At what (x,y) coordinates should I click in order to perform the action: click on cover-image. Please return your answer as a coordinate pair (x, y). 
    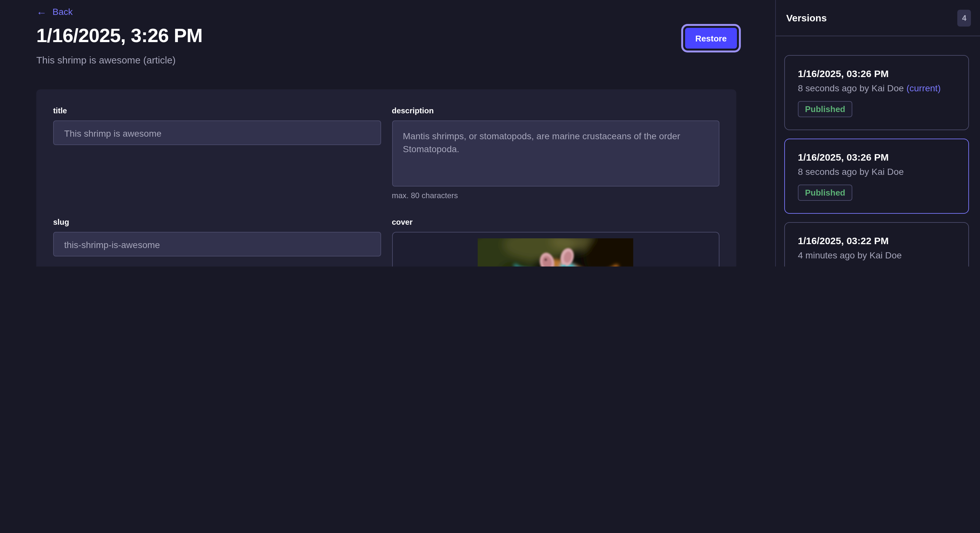
    Looking at the image, I should click on (555, 252).